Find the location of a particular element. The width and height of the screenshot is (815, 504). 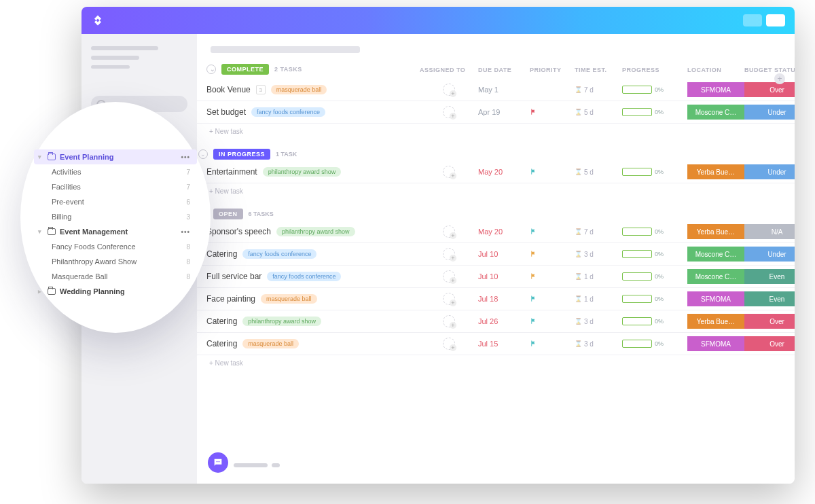

status-chip: IN PROGRESS is located at coordinates (242, 154).